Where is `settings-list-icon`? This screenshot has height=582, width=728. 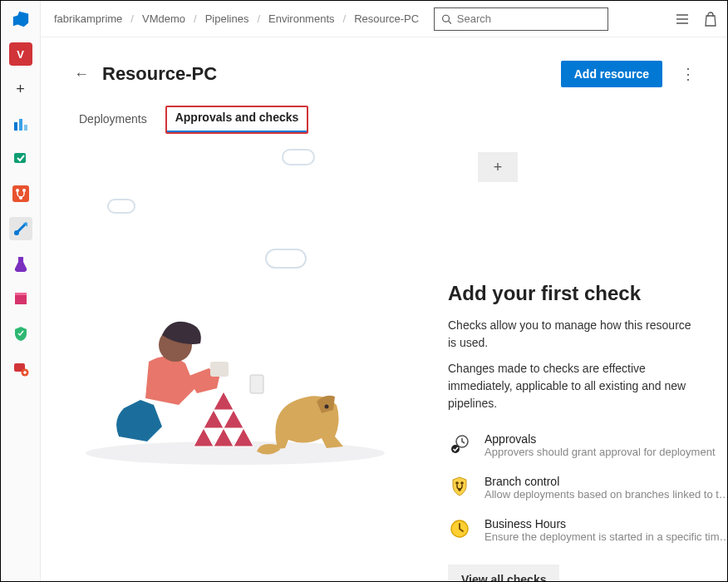 settings-list-icon is located at coordinates (683, 19).